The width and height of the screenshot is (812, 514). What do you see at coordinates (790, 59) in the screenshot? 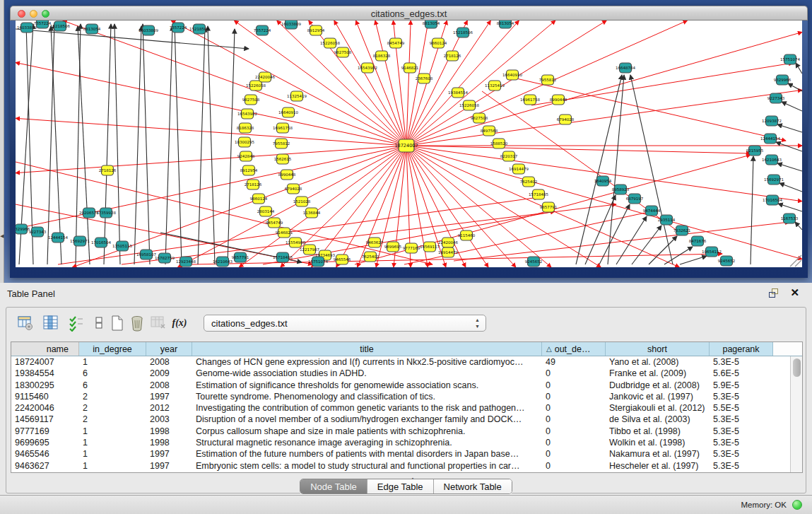
I see `graph-node: 15751074` at bounding box center [790, 59].